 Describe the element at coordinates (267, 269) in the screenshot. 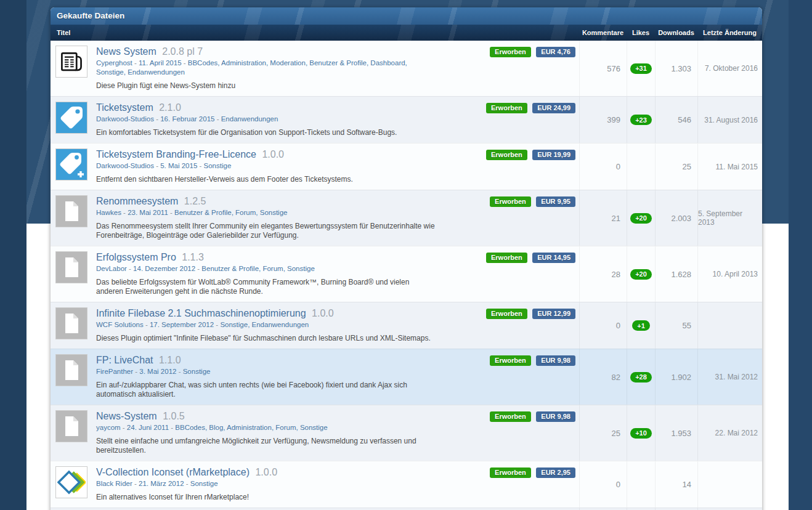

I see `file-meta: DevLabor - 14. Dezember 2012 - Benutzer …` at that location.